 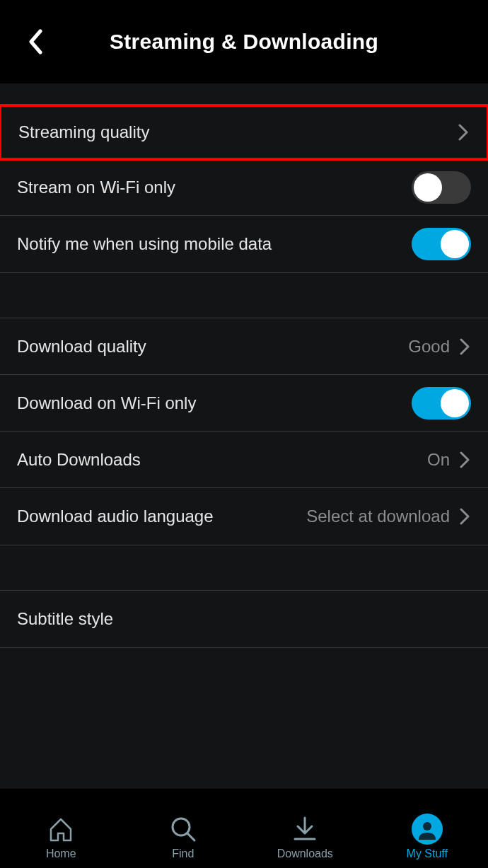 I want to click on download-quality-label: Download quality, so click(x=82, y=347).